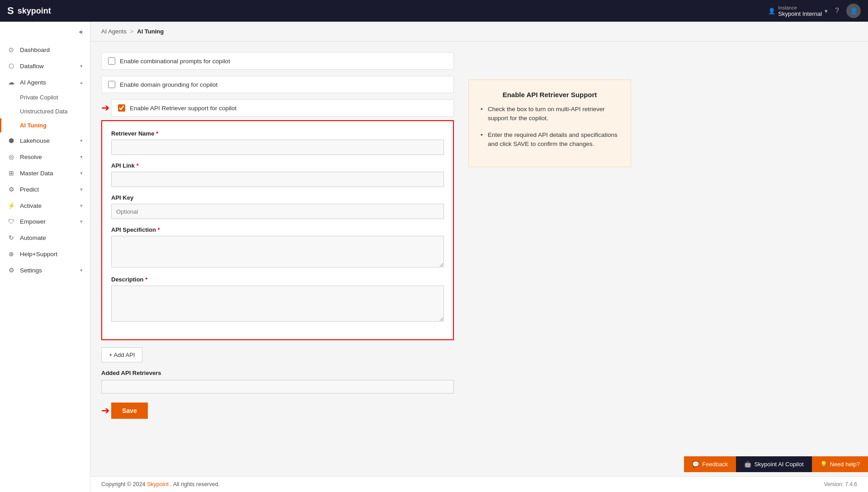 The width and height of the screenshot is (868, 492). Describe the element at coordinates (11, 173) in the screenshot. I see `master-data-icon: ⊞` at that location.